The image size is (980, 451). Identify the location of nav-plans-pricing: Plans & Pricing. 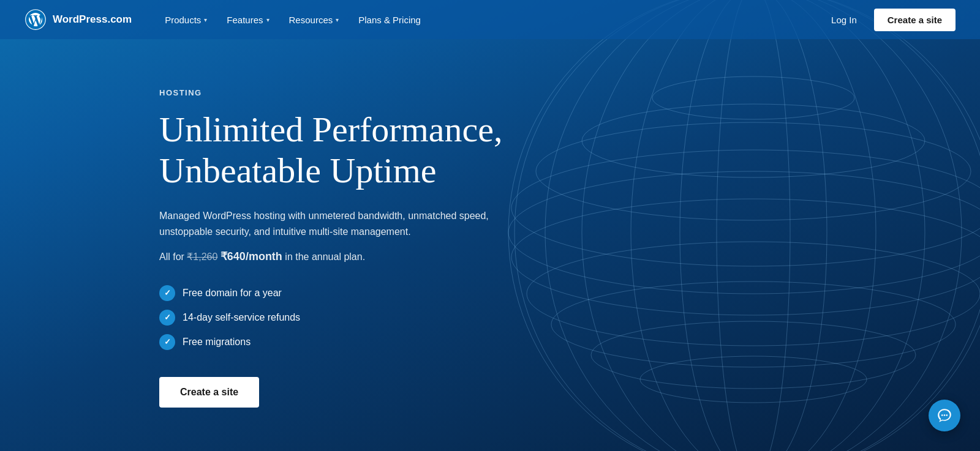
(390, 20).